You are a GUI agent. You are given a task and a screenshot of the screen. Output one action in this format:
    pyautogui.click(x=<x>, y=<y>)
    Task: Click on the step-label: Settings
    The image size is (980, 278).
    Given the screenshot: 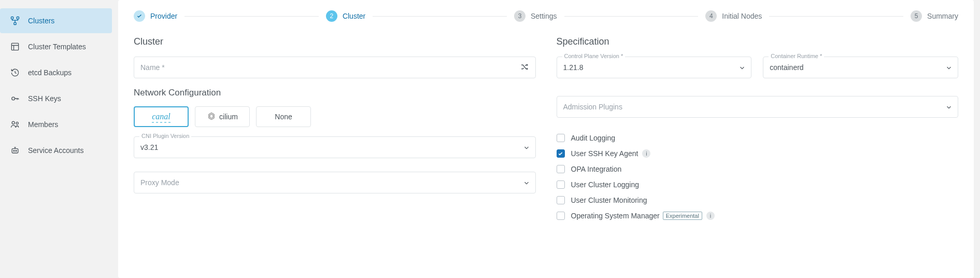 What is the action you would take?
    pyautogui.click(x=544, y=16)
    